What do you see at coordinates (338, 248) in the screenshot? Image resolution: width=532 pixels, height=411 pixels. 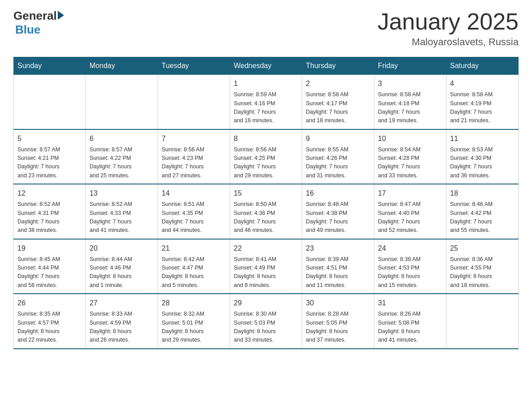 I see `day-number: 23` at bounding box center [338, 248].